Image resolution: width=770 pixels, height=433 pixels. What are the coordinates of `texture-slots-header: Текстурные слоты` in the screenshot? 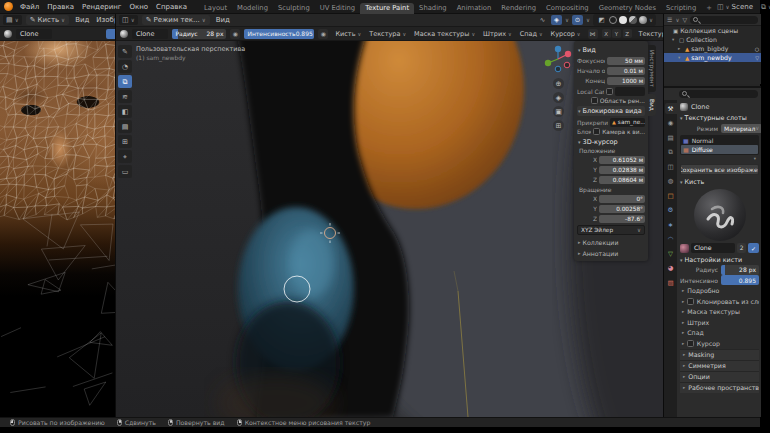 It's located at (720, 118).